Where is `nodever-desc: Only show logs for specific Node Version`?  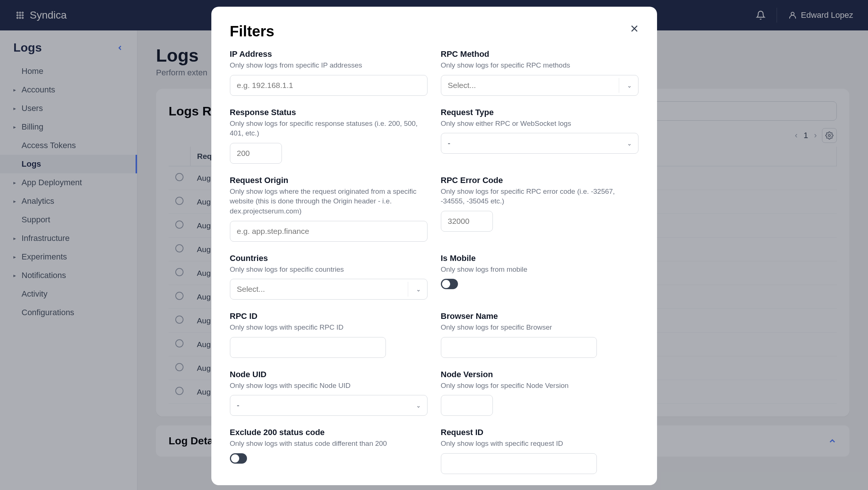
nodever-desc: Only show logs for specific Node Version is located at coordinates (540, 386).